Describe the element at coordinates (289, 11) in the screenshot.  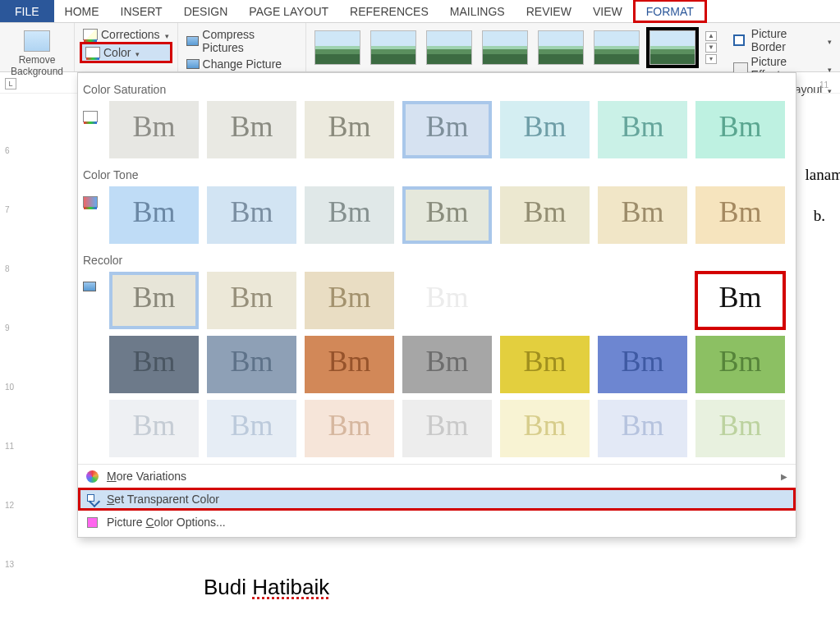
I see `tab-page-layout: PAGE LAYOUT` at that location.